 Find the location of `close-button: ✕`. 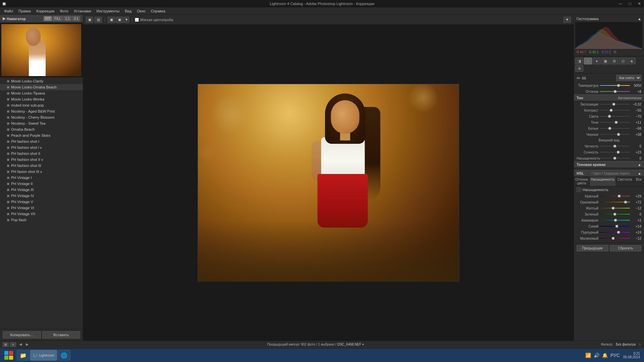

close-button: ✕ is located at coordinates (639, 4).